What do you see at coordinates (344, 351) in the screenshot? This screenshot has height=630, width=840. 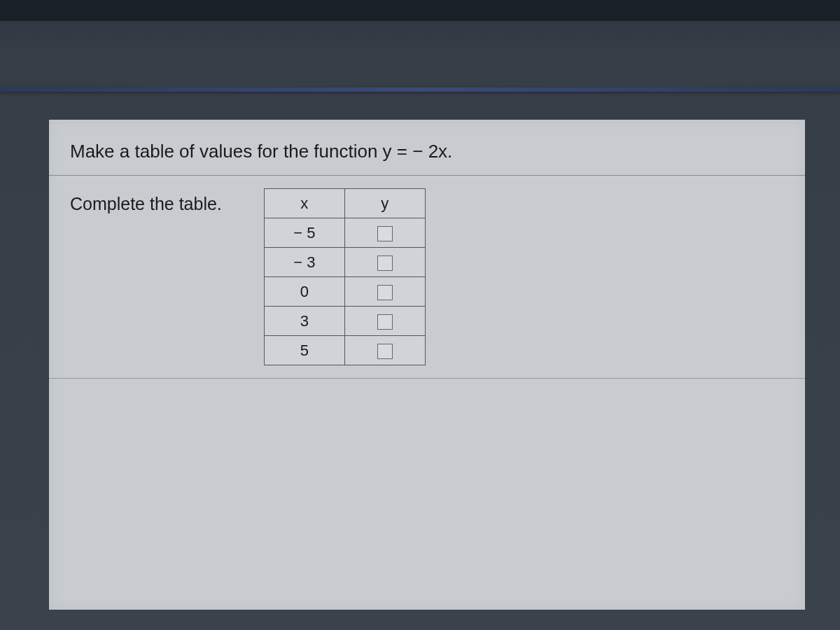 I see `table-row: 5` at bounding box center [344, 351].